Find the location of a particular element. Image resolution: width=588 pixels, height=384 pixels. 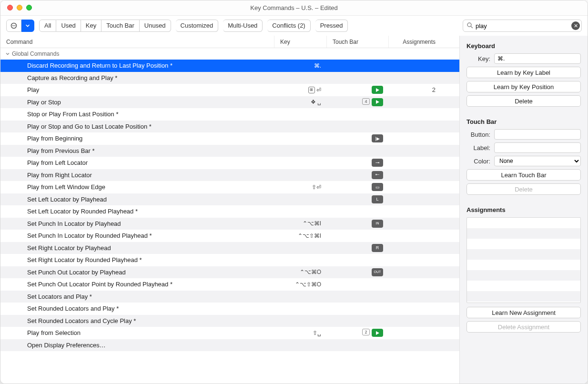

command-row: Play from Left Window Edge⇧⏎▭ is located at coordinates (230, 187).